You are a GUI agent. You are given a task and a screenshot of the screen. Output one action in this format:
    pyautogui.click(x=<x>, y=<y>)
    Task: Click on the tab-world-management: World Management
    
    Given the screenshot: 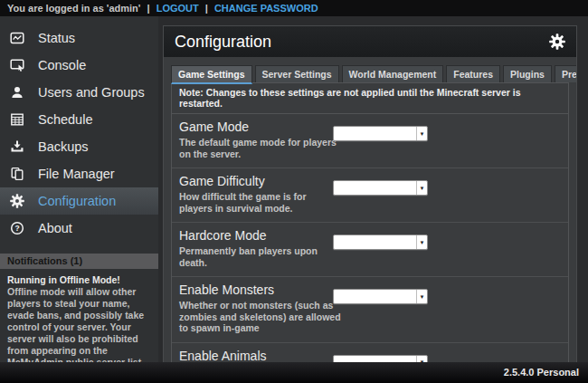 What is the action you would take?
    pyautogui.click(x=393, y=74)
    